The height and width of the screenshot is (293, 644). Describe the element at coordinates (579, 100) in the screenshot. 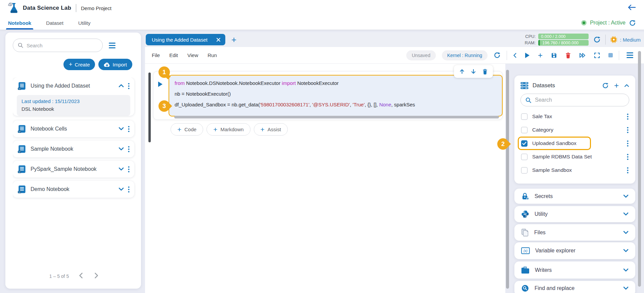

I see `datasets-search-input` at that location.